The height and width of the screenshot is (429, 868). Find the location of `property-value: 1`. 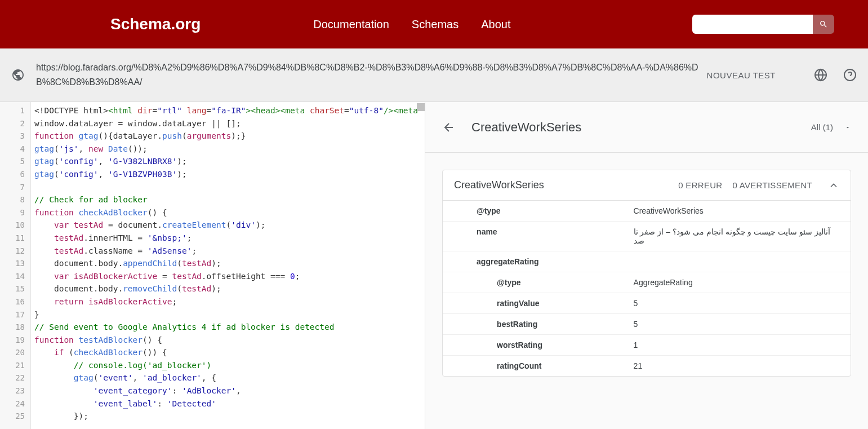

property-value: 1 is located at coordinates (737, 345).